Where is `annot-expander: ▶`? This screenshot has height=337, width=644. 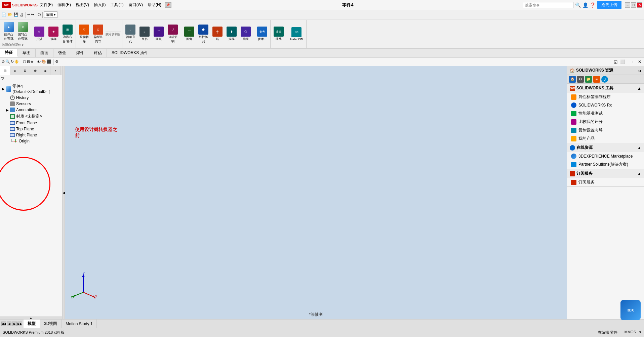 annot-expander: ▶ is located at coordinates (8, 110).